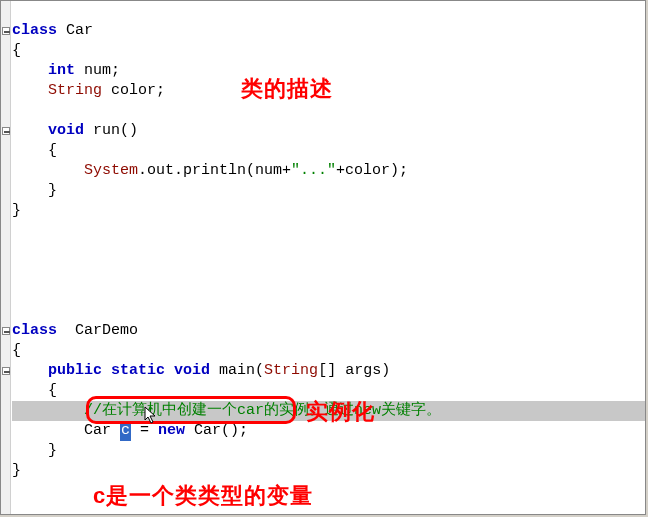  What do you see at coordinates (314, 170) in the screenshot?
I see `string-literal: "..."` at bounding box center [314, 170].